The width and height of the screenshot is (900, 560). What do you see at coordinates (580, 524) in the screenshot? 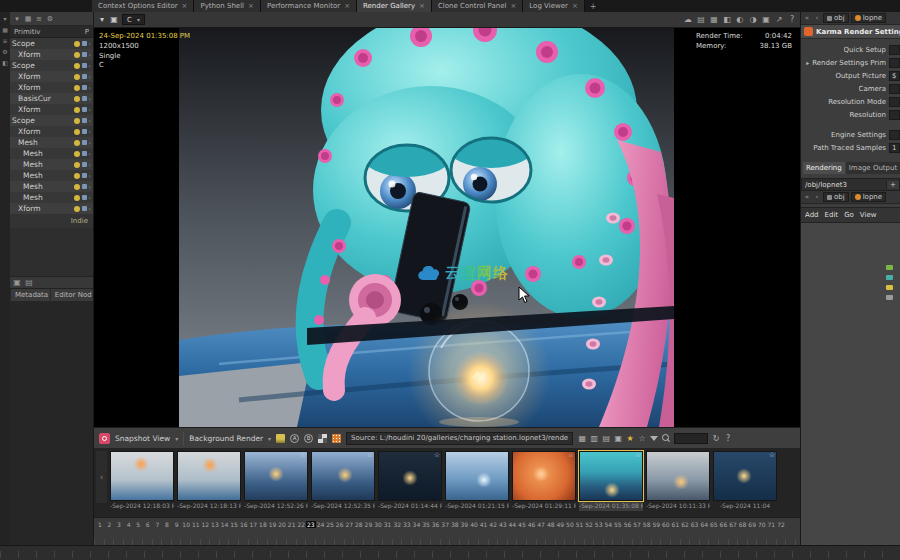
I see `timeline-tick: 51` at bounding box center [580, 524].